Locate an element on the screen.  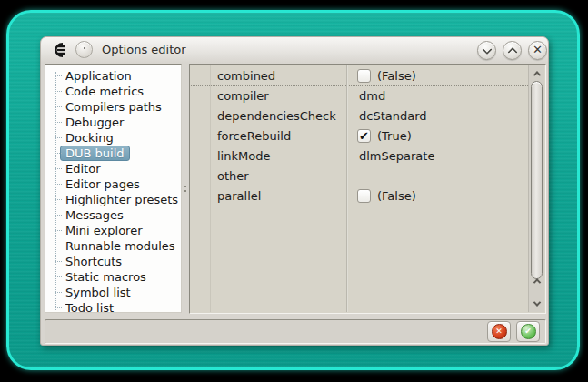
sidebar-item-docking: Docking is located at coordinates (113, 138).